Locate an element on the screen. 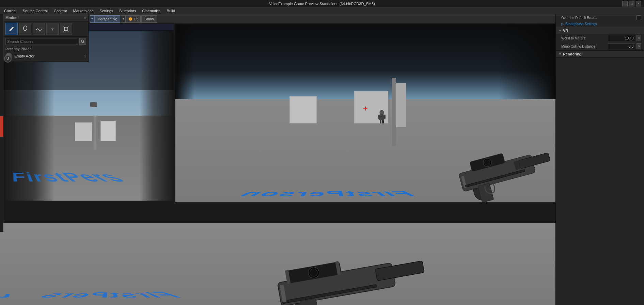 This screenshot has width=644, height=305. info-icon: ? is located at coordinates (85, 56).